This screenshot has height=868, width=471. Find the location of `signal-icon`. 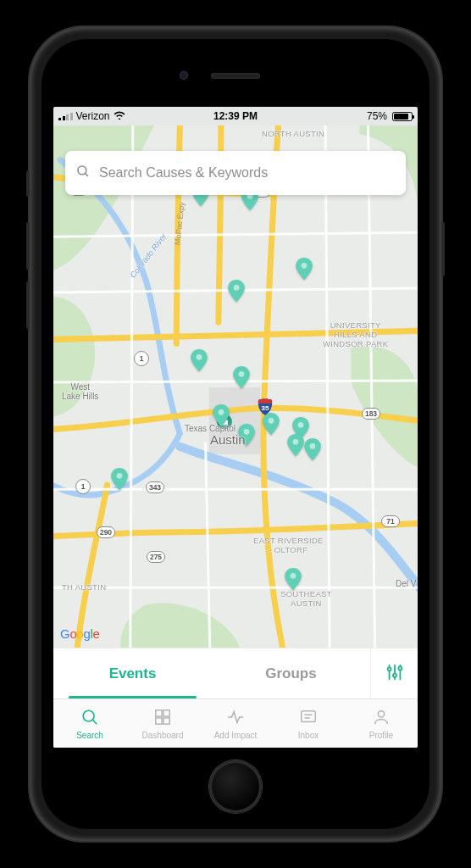

signal-icon is located at coordinates (66, 116).